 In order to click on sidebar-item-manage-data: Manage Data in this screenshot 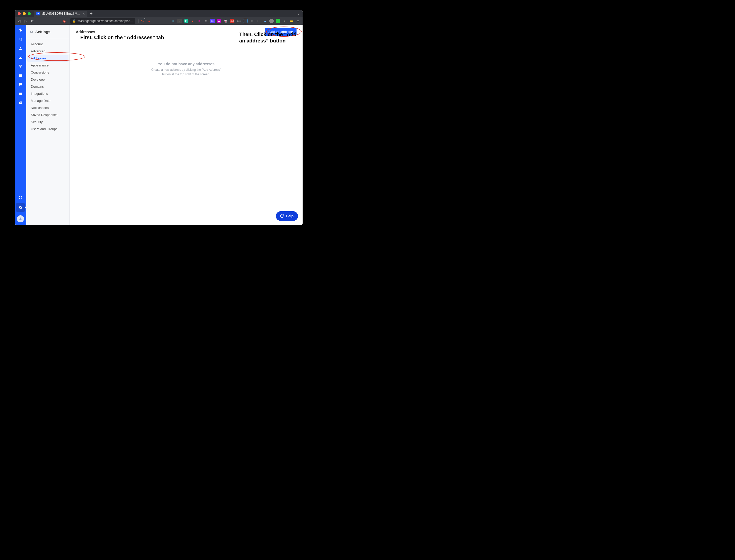, I will do `click(48, 101)`.